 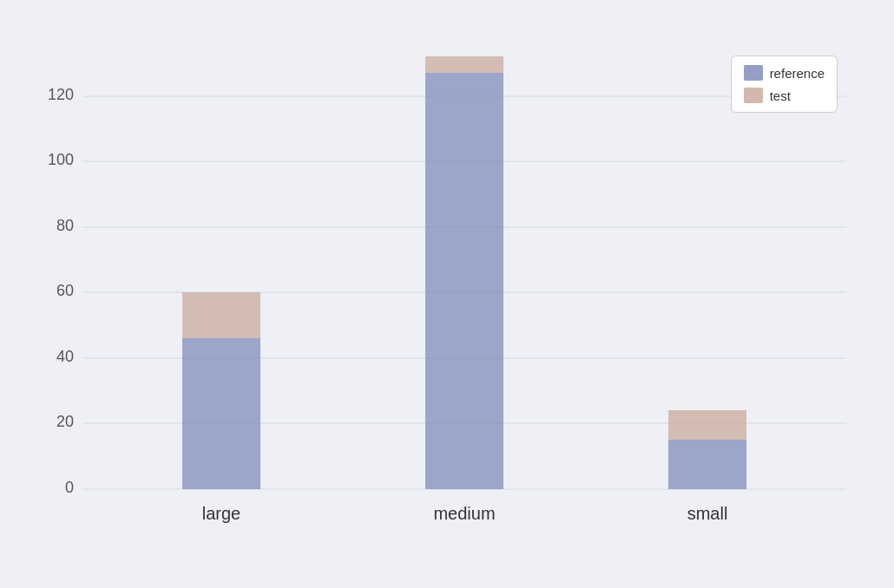 What do you see at coordinates (753, 73) in the screenshot?
I see `legend-swatch-reference` at bounding box center [753, 73].